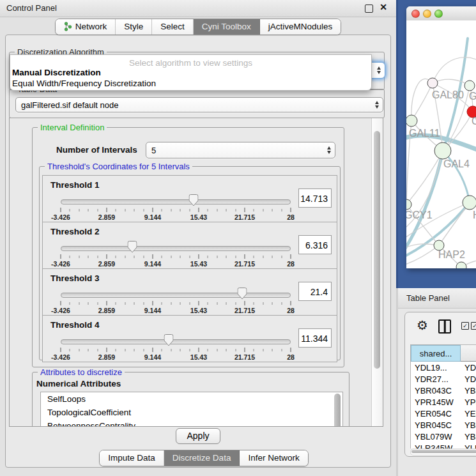 This screenshot has width=476, height=476. What do you see at coordinates (192, 423) in the screenshot?
I see `attribute-list-item: BetweennessCentrality` at bounding box center [192, 423].